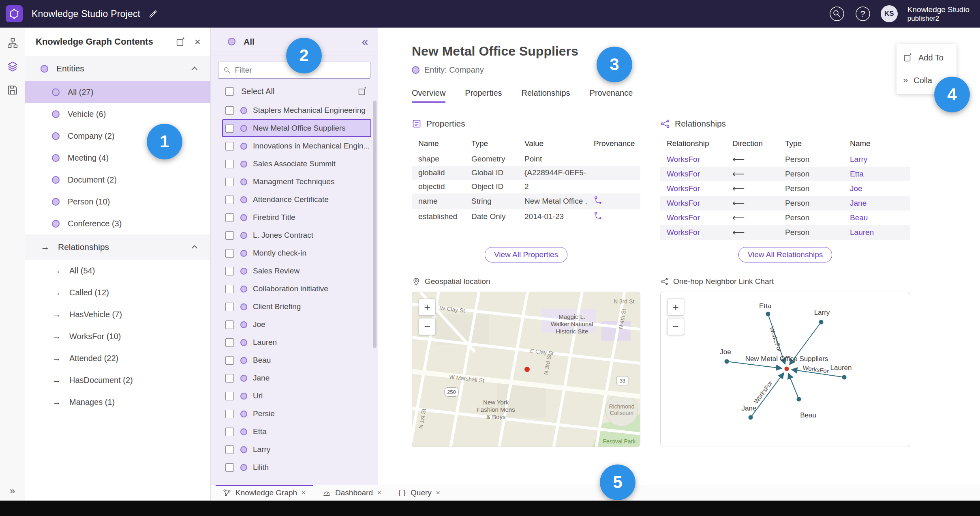  What do you see at coordinates (297, 342) in the screenshot?
I see `list-item: Lauren` at bounding box center [297, 342].